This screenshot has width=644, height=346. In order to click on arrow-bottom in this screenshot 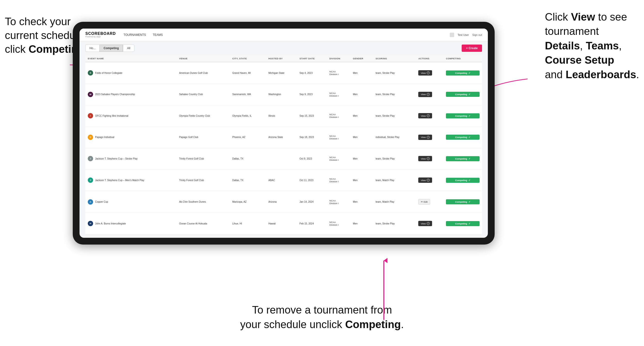, I will do `click(384, 288)`.